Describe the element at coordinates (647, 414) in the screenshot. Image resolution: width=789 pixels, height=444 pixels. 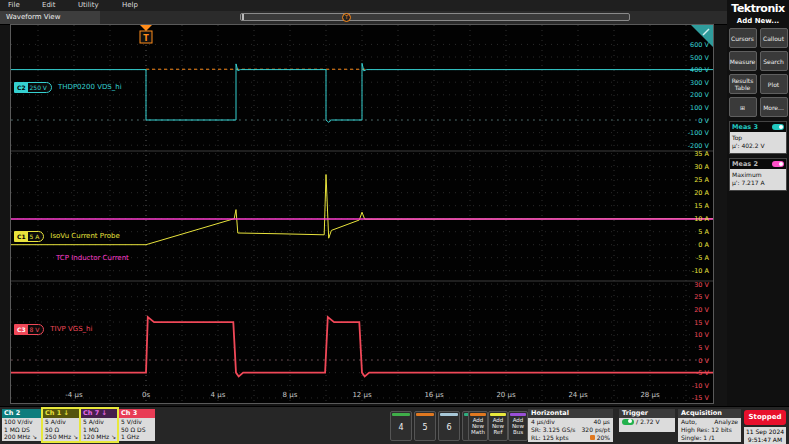
I see `trigger-title: Trigger` at that location.